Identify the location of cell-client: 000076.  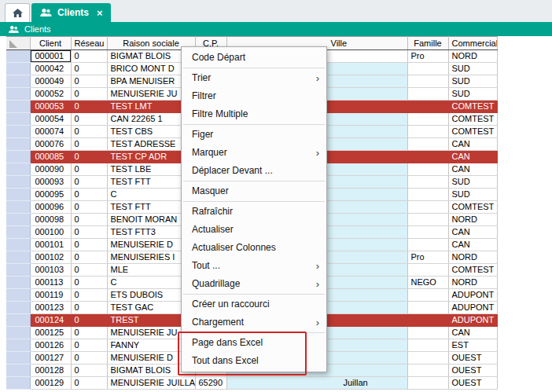
(50, 145).